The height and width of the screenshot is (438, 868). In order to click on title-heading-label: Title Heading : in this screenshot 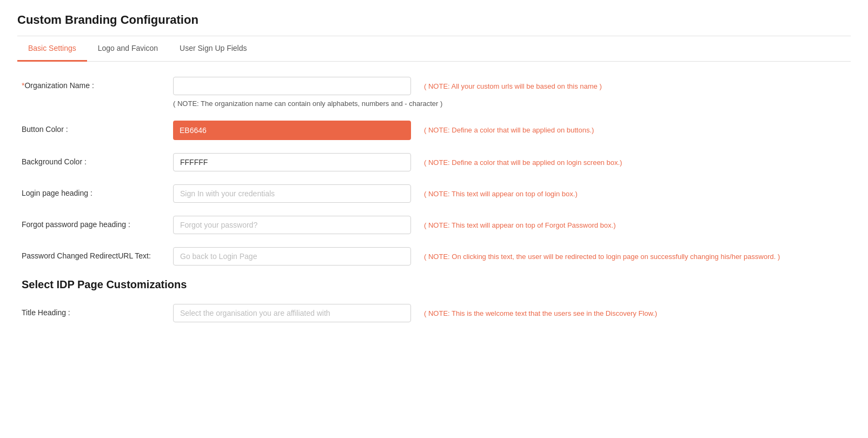, I will do `click(97, 310)`.